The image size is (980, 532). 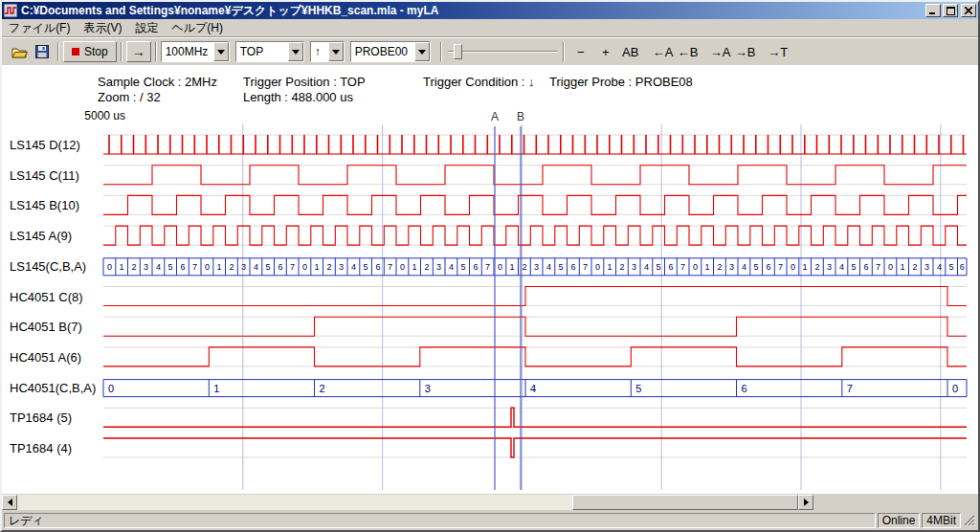 What do you see at coordinates (535, 267) in the screenshot?
I see `channel-waveform: 0123456701234567012345670123456701234567…` at bounding box center [535, 267].